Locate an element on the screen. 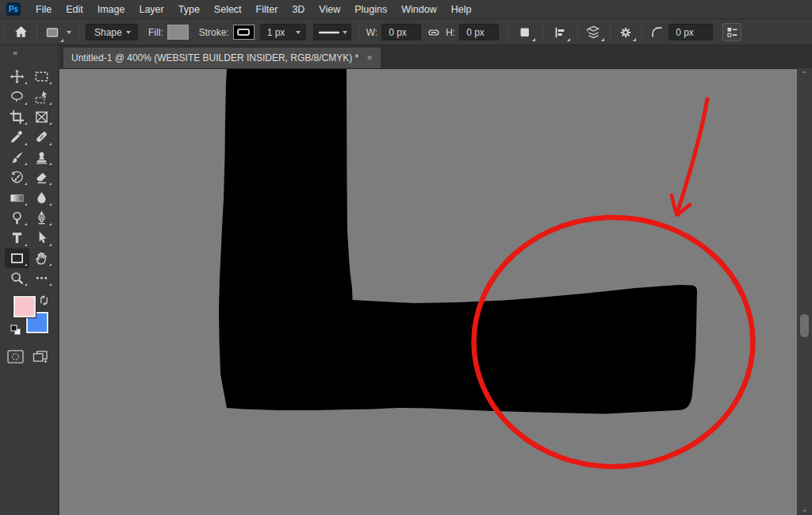 This screenshot has height=515, width=812. scroll-down-icon: ⌄ is located at coordinates (804, 509).